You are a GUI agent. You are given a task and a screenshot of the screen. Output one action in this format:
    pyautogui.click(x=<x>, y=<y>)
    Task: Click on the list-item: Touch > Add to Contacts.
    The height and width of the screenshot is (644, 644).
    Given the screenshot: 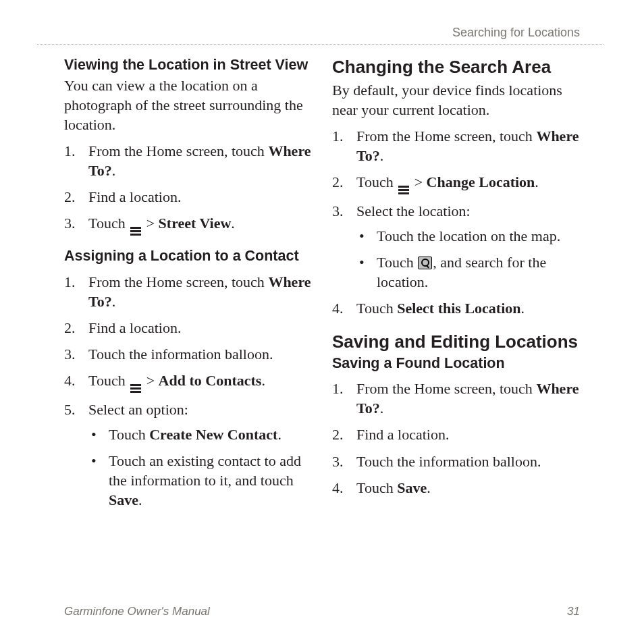 What is the action you would take?
    pyautogui.click(x=188, y=382)
    